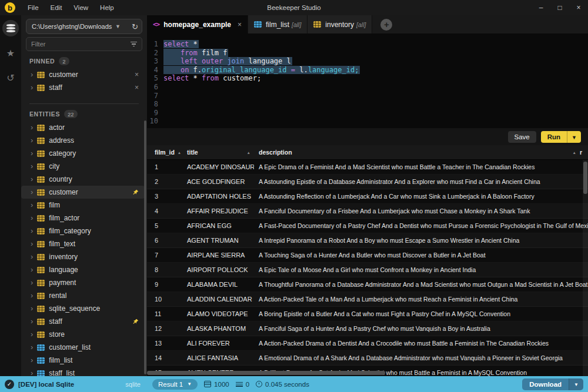 The image size is (588, 392). I want to click on sidebar-item-film_text: ›film_text, so click(83, 244).